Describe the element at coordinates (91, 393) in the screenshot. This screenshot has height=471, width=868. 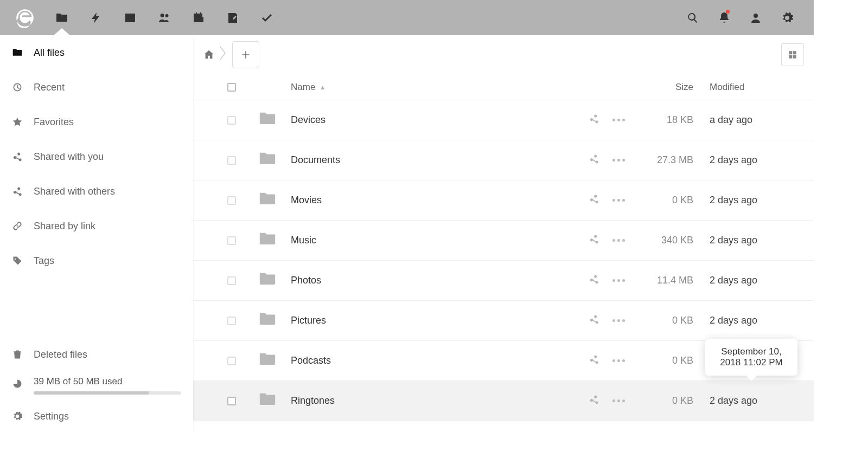
I see `quota-fill` at that location.